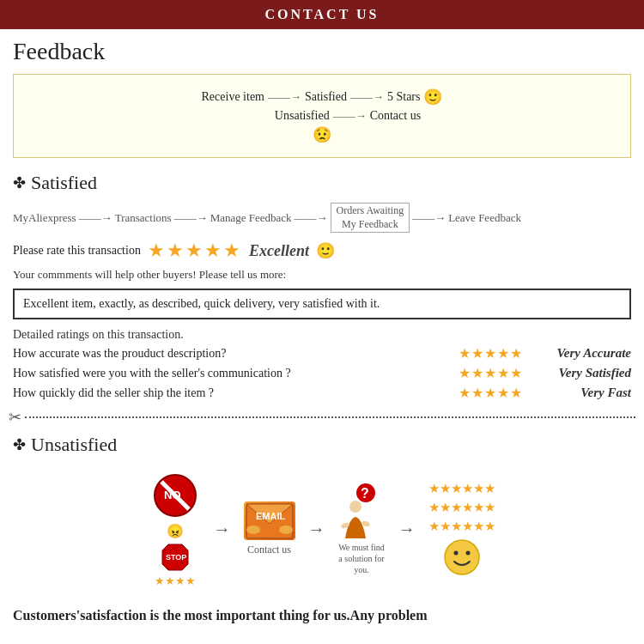 The height and width of the screenshot is (644, 644). I want to click on rating-label-2: Very Satisfied, so click(580, 373).